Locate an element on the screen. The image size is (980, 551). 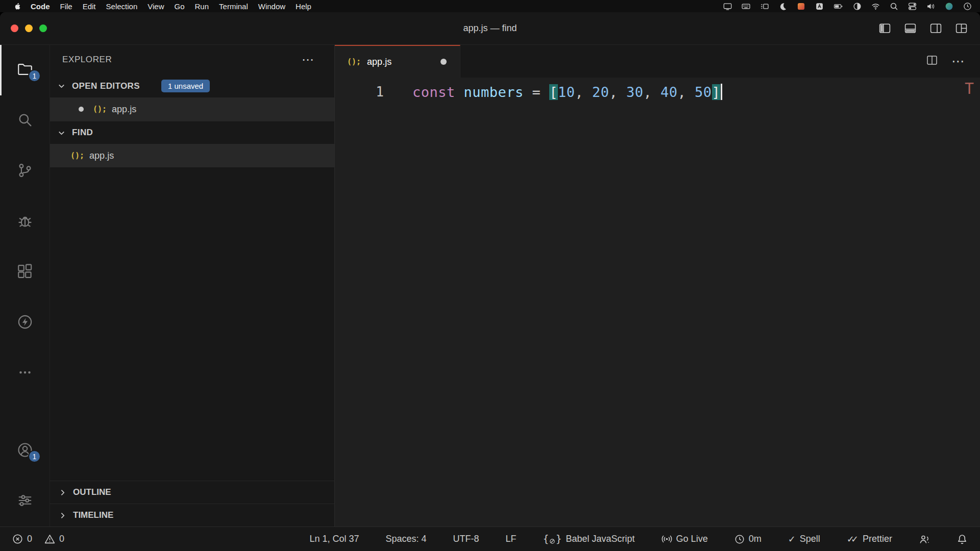
indentation-status: Spaces: 4 is located at coordinates (406, 539).